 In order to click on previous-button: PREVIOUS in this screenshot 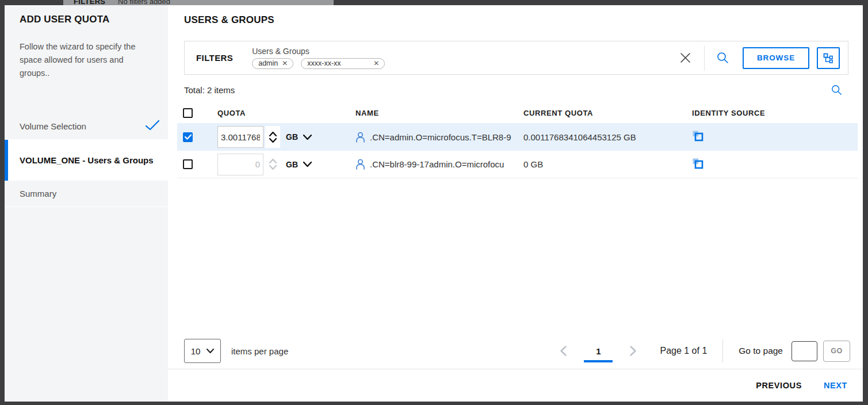, I will do `click(779, 385)`.